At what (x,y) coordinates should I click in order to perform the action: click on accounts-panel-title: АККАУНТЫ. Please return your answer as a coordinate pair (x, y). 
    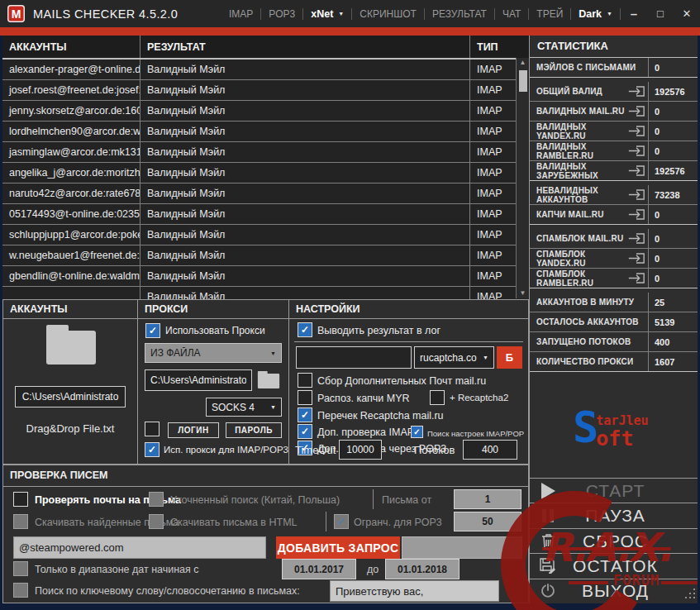
    Looking at the image, I should click on (70, 309).